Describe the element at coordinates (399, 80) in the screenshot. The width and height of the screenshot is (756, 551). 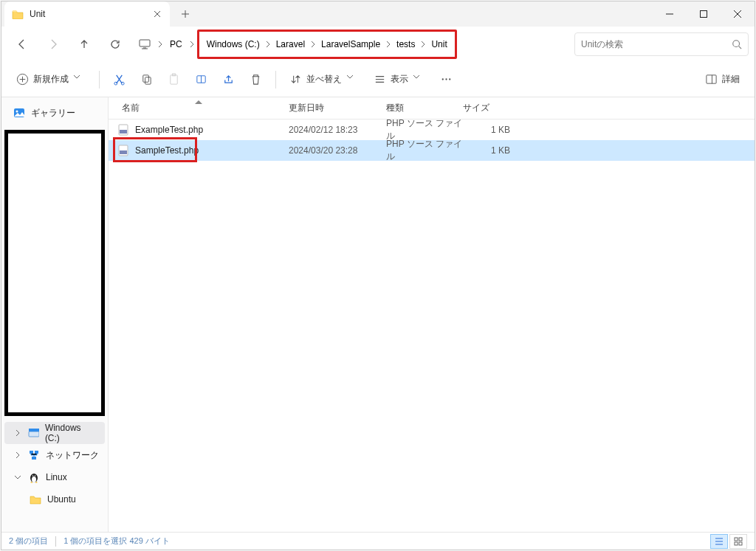
I see `view-button: 表示` at that location.